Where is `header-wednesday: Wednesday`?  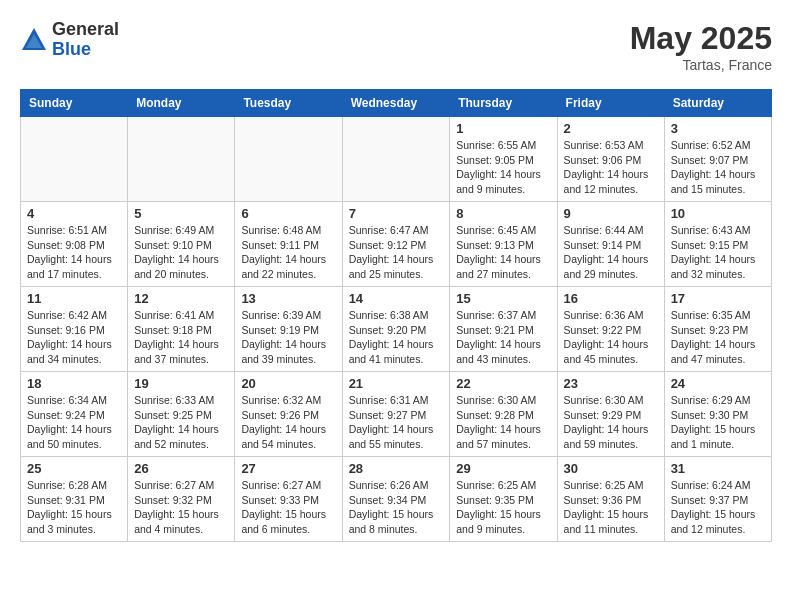 header-wednesday: Wednesday is located at coordinates (396, 104).